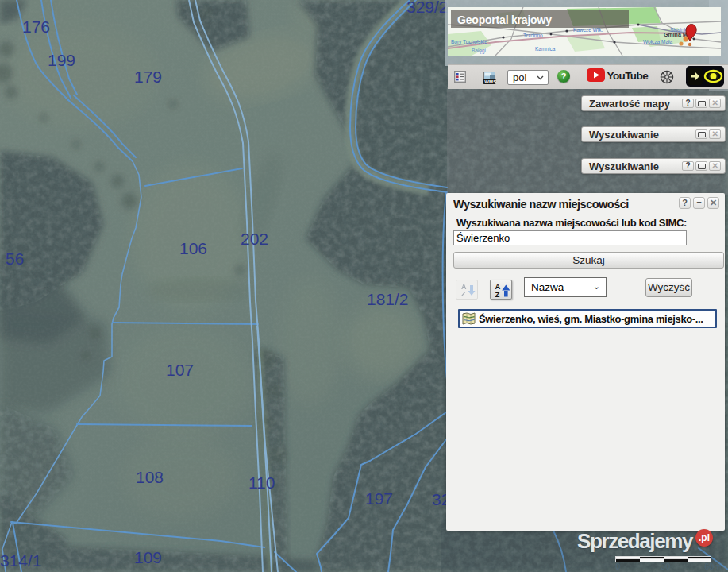  Describe the element at coordinates (491, 82) in the screenshot. I see `svg-text: WMS` at that location.